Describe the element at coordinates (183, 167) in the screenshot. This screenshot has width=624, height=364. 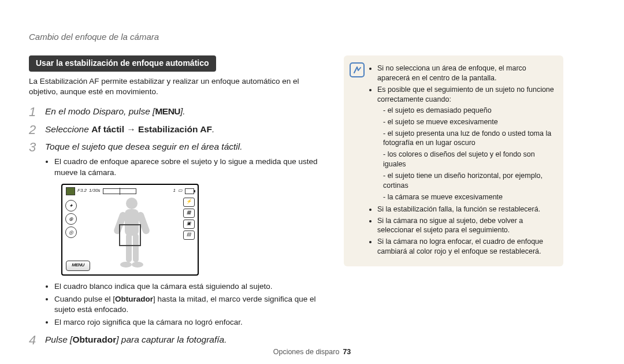
I see `step-3-sub-list: El cuadro de enfoque aparece sobre el su…` at that location.